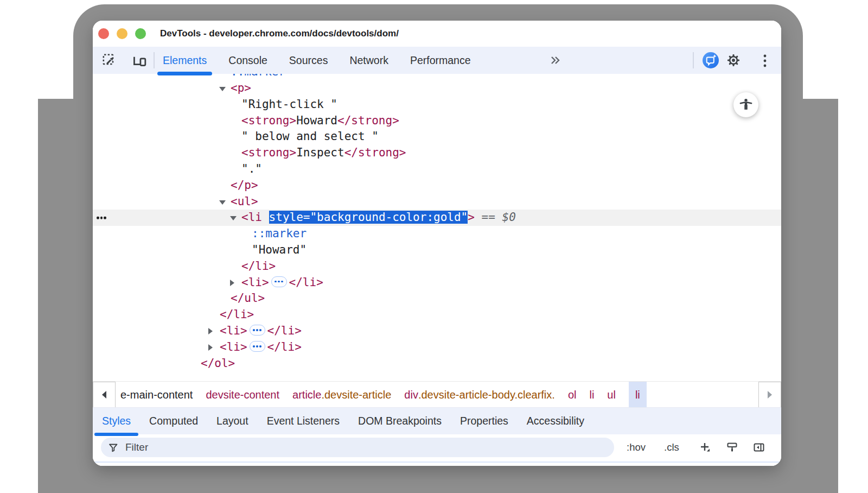  Describe the element at coordinates (244, 202) in the screenshot. I see `dom-node-text: <ul>` at that location.